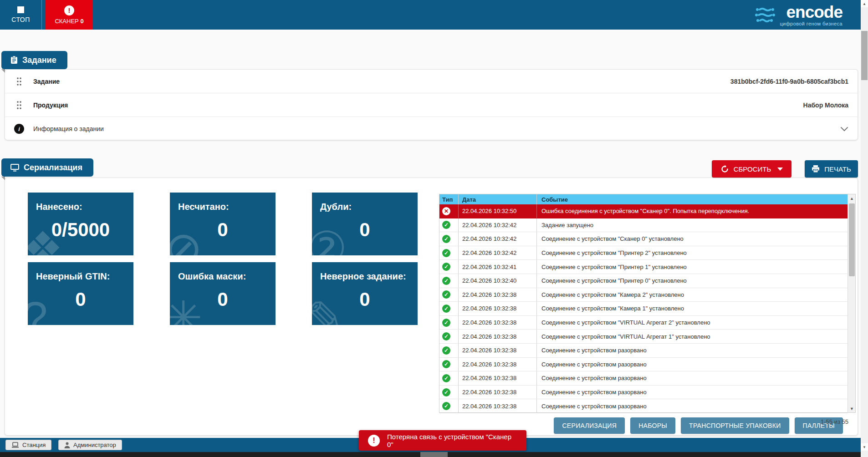 The width and height of the screenshot is (868, 457). I want to click on info-icon: i, so click(19, 129).